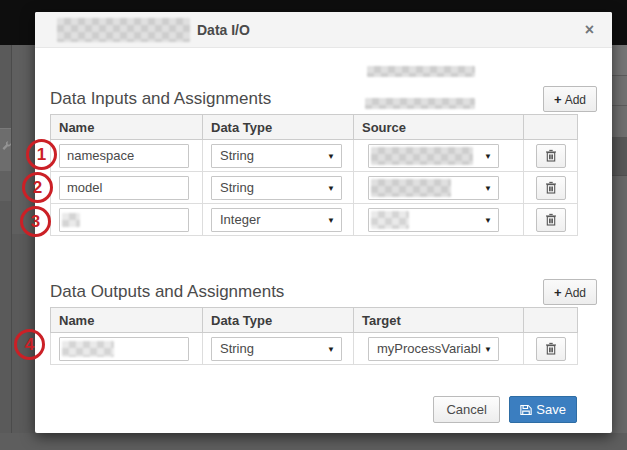 Image resolution: width=627 pixels, height=450 pixels. What do you see at coordinates (314, 442) in the screenshot?
I see `backdrop-bottom-band` at bounding box center [314, 442].